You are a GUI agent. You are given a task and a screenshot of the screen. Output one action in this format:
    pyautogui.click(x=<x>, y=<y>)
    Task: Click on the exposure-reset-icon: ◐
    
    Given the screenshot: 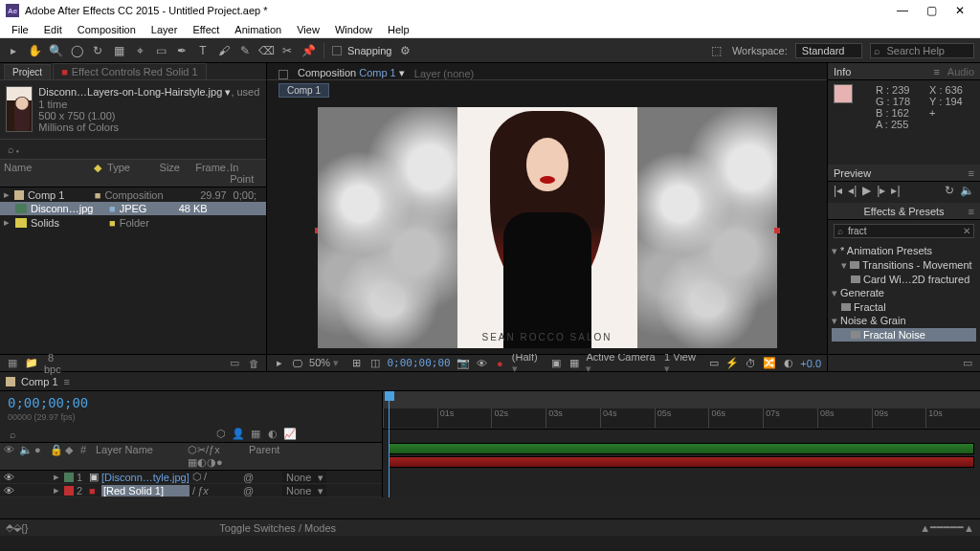 What is the action you would take?
    pyautogui.click(x=789, y=364)
    